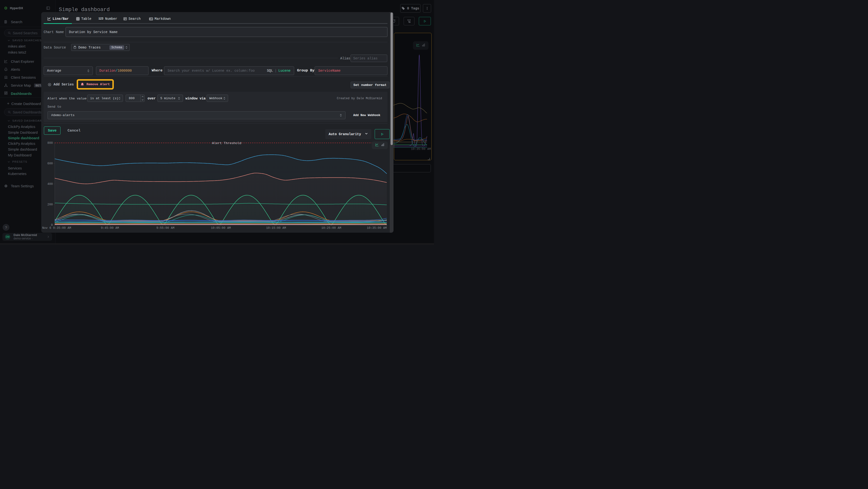 The image size is (868, 489). What do you see at coordinates (50, 205) in the screenshot?
I see `svg-text: 200` at bounding box center [50, 205].